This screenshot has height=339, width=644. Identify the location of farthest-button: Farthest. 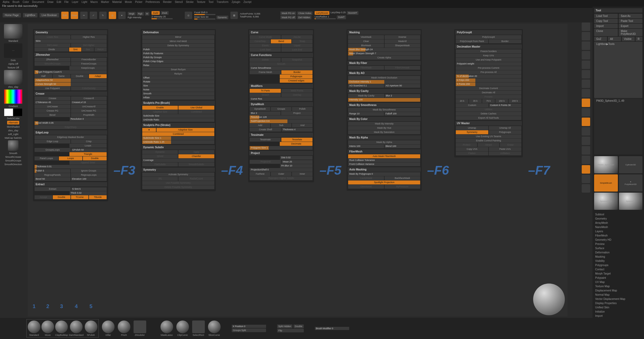
(260, 174).